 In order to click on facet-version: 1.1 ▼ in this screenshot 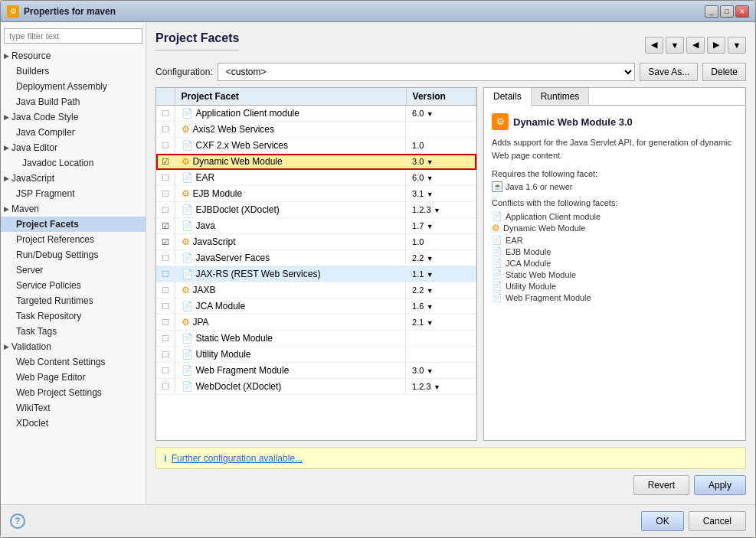, I will do `click(441, 274)`.